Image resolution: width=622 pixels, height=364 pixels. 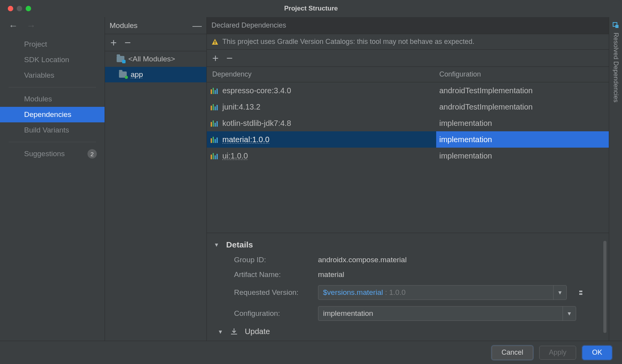 What do you see at coordinates (440, 313) in the screenshot?
I see `configuration-value: implementation` at bounding box center [440, 313].